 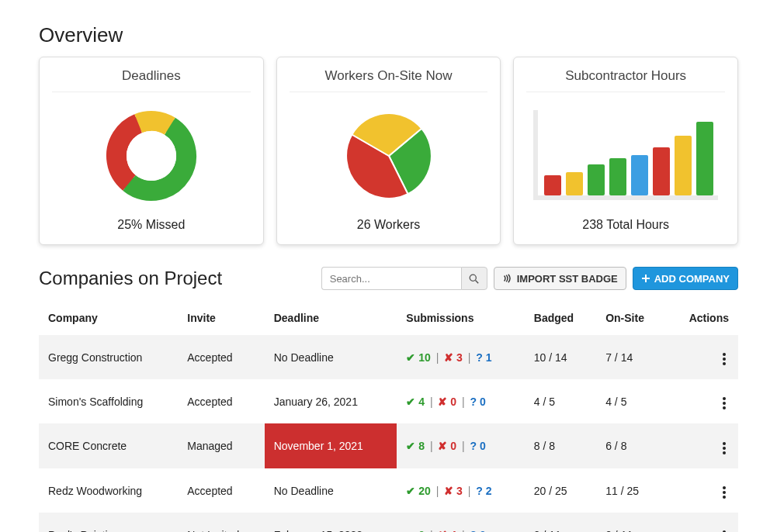 I want to click on cell-company: CORE Concrete, so click(x=109, y=446).